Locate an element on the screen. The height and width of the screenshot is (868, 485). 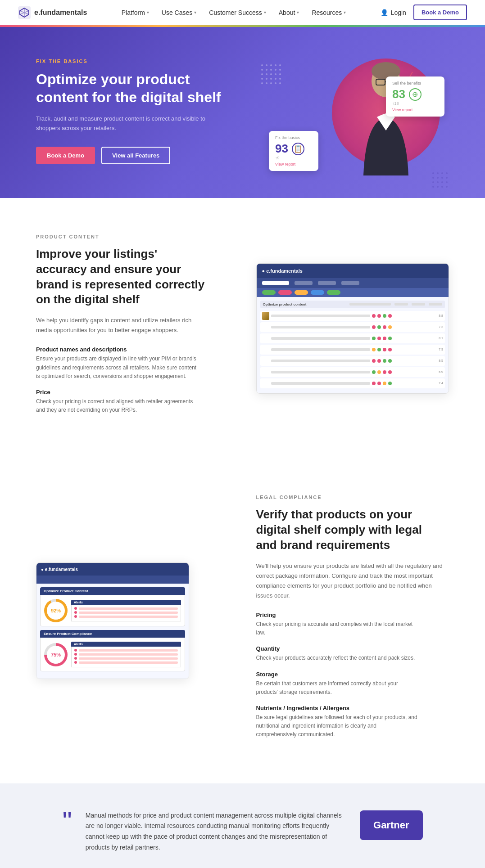
comp-panel-body-2: 75% Alerts is located at coordinates (113, 654).